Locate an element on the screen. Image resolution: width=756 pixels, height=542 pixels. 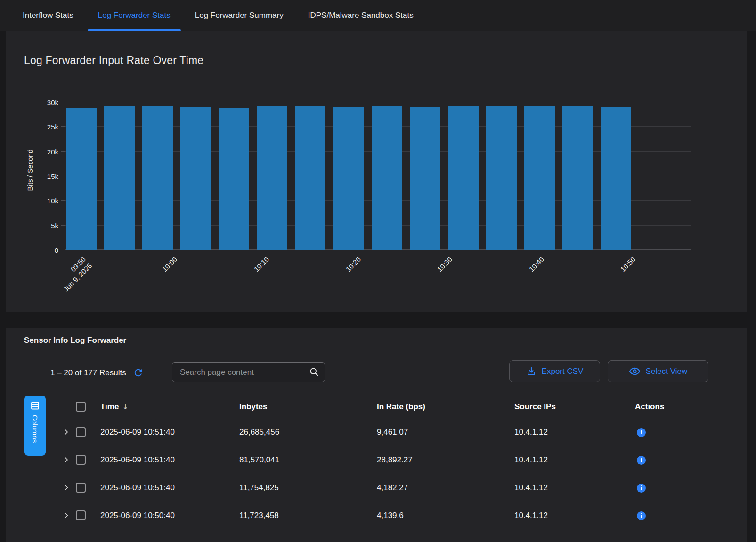
results-row: 1 – 20 of 177 Results is located at coordinates (97, 373).